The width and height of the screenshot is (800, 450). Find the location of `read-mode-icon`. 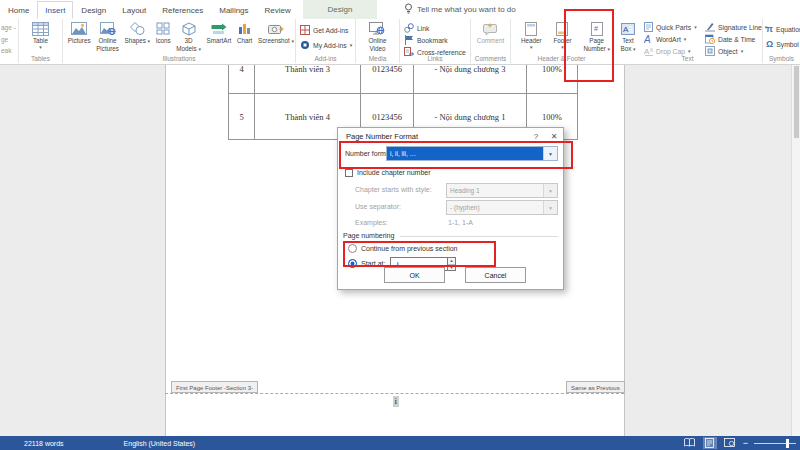

read-mode-icon is located at coordinates (690, 443).